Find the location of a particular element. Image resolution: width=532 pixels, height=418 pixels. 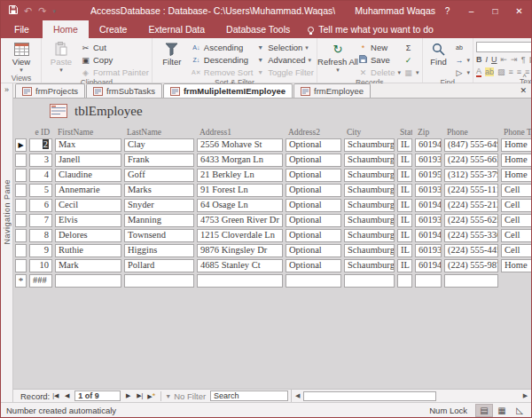

bold-icon: B is located at coordinates (479, 59).